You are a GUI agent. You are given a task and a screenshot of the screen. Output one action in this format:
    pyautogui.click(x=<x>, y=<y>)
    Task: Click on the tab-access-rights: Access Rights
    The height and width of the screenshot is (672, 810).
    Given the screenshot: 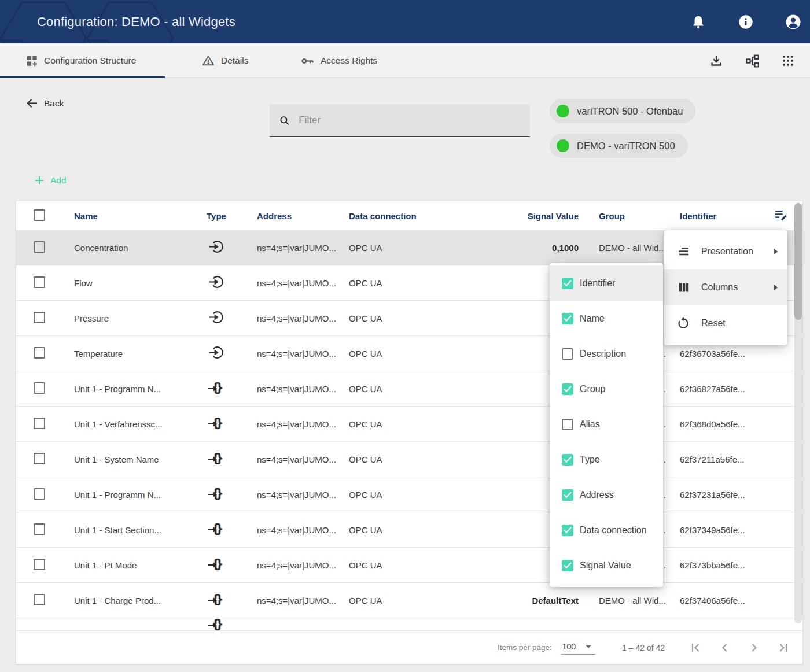 What is the action you would take?
    pyautogui.click(x=347, y=61)
    